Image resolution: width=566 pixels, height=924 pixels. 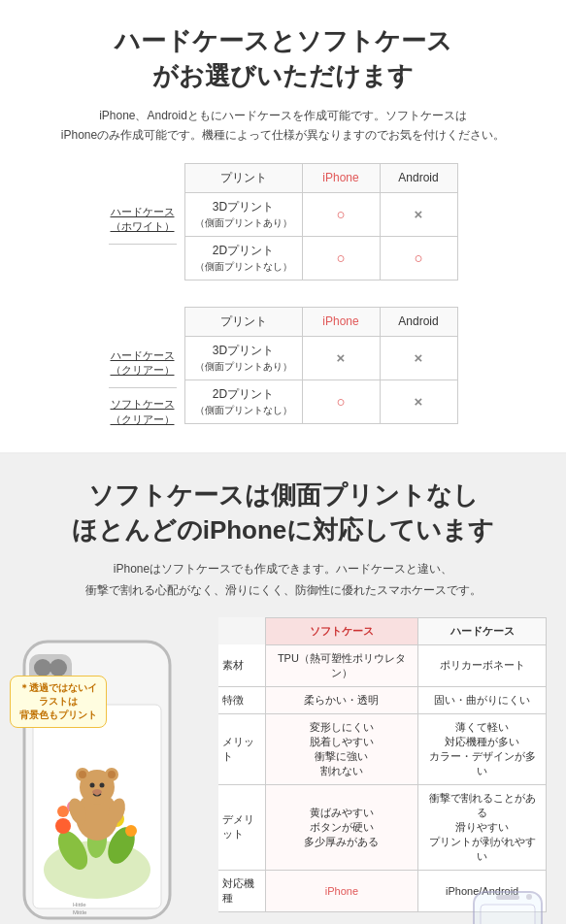 I want to click on col-iphone: iPhone, so click(x=341, y=178).